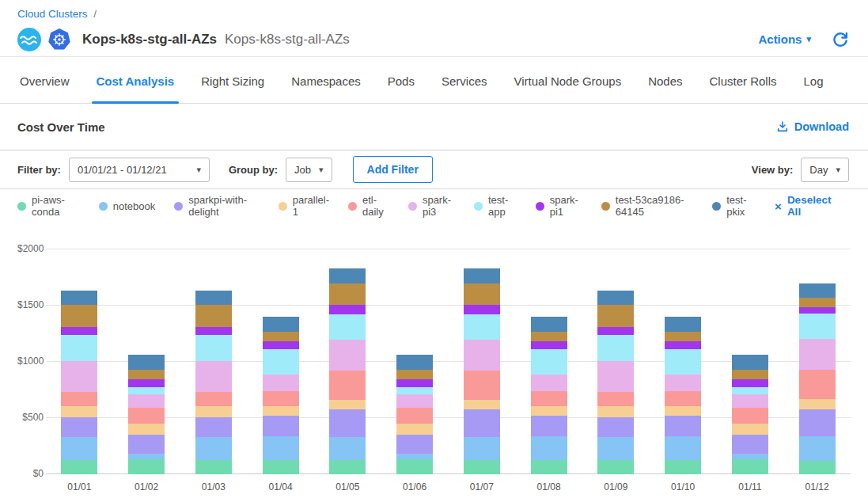  What do you see at coordinates (304, 206) in the screenshot?
I see `legend-item-parallel-1: parallel-1` at bounding box center [304, 206].